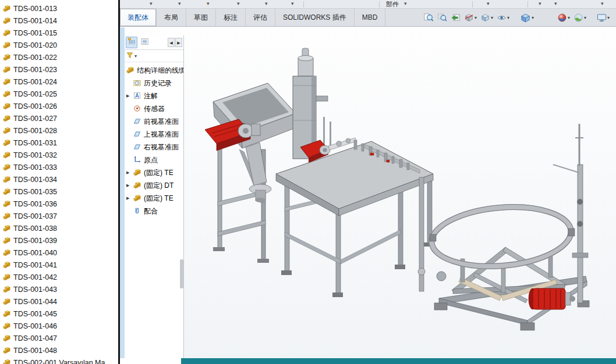 This screenshot has width=616, height=364. I want to click on ribbon-tab-mbd: MBD, so click(370, 17).